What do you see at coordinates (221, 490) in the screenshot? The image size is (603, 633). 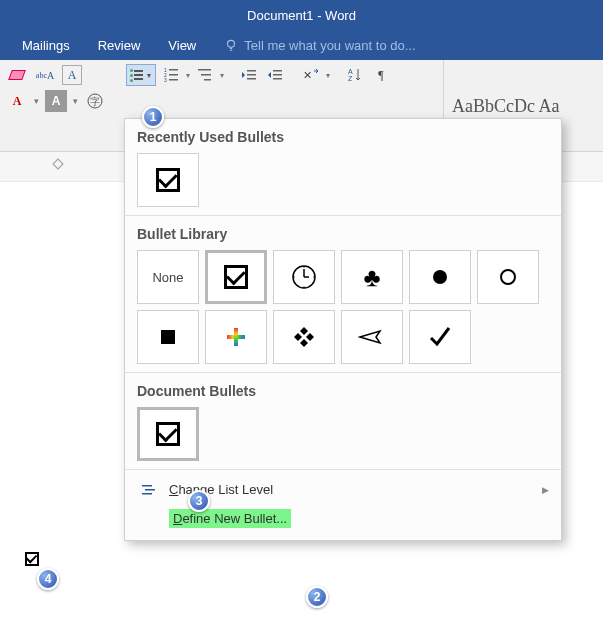 I see `change-list-level-label: Change List Level` at bounding box center [221, 490].